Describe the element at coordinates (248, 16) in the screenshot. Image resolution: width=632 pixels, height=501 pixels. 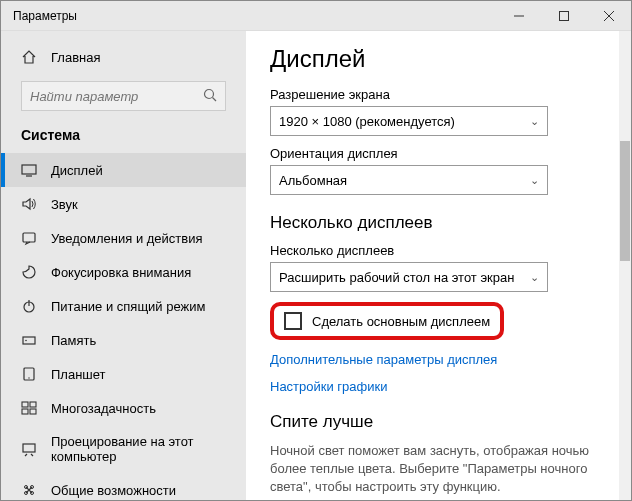
I see `window-title: Параметры` at that location.